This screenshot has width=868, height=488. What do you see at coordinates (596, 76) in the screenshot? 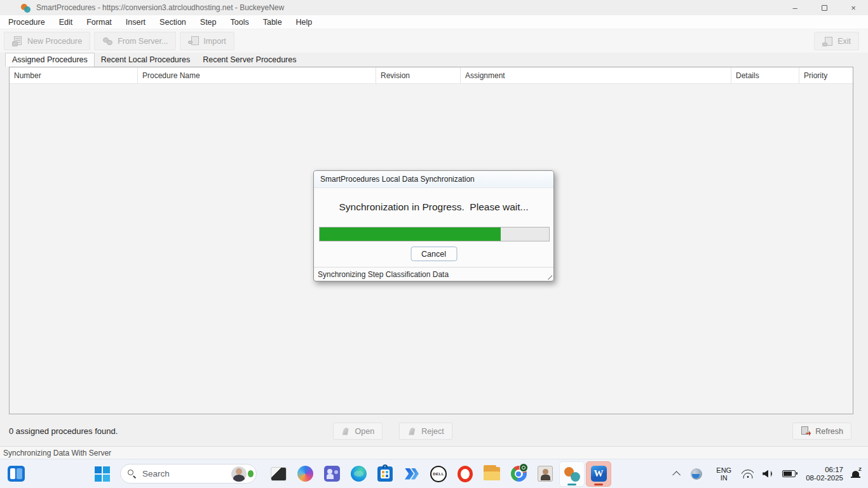
I see `column-assignment: Assignment` at bounding box center [596, 76].